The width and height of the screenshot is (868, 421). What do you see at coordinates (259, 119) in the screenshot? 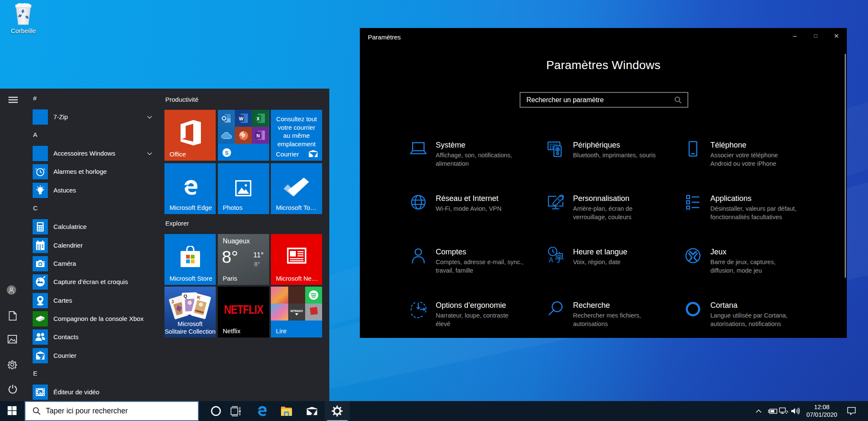
I see `svg-text: X` at bounding box center [259, 119].